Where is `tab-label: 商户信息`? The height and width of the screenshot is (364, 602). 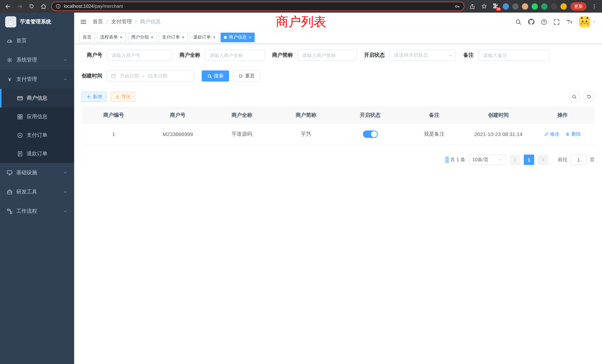 tab-label: 商户信息 is located at coordinates (238, 37).